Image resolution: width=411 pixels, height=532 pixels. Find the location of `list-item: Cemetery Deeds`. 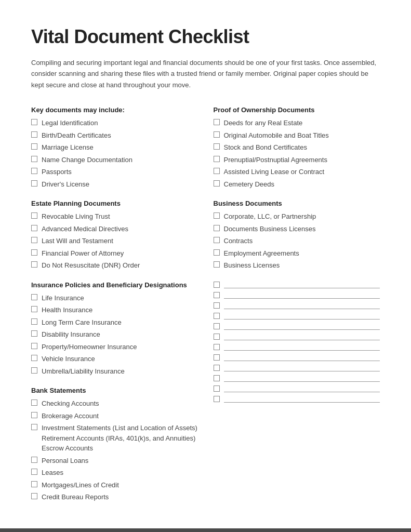

list-item: Cemetery Deeds is located at coordinates (297, 184).